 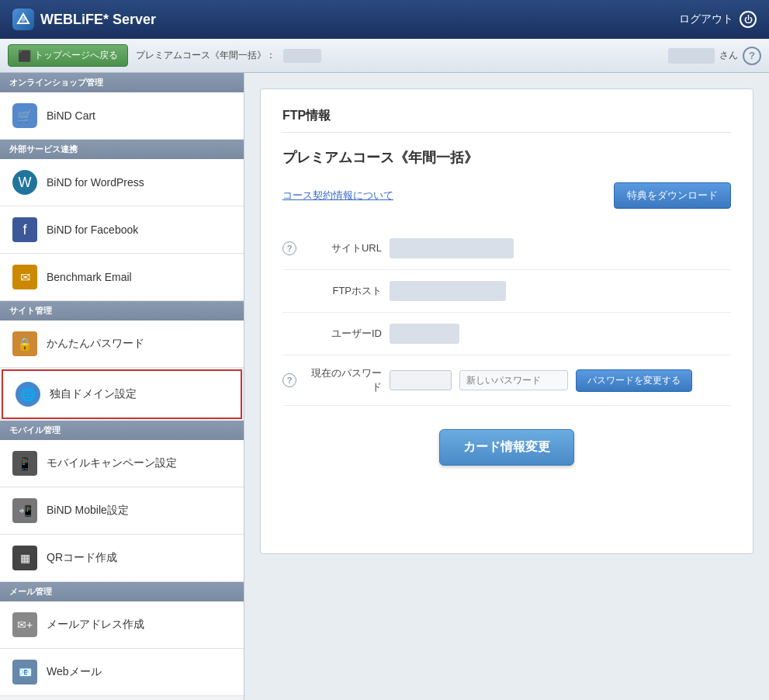 What do you see at coordinates (672, 196) in the screenshot?
I see `download-button: 特典をダウンロード` at bounding box center [672, 196].